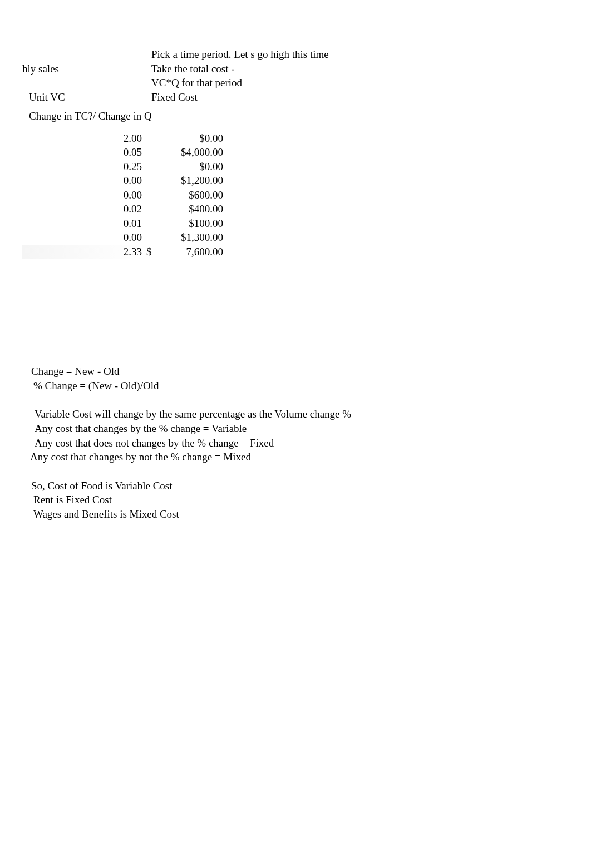 Image resolution: width=591 pixels, height=868 pixels. What do you see at coordinates (122, 167) in the screenshot?
I see `table-row: 0.25 $0.00` at bounding box center [122, 167].